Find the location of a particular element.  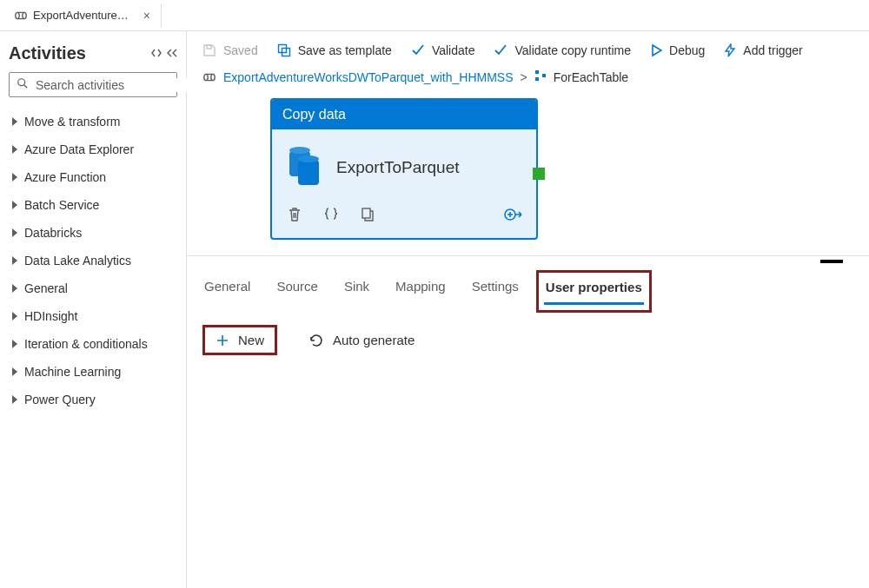

tree-item-label: HDInsight is located at coordinates (50, 316).